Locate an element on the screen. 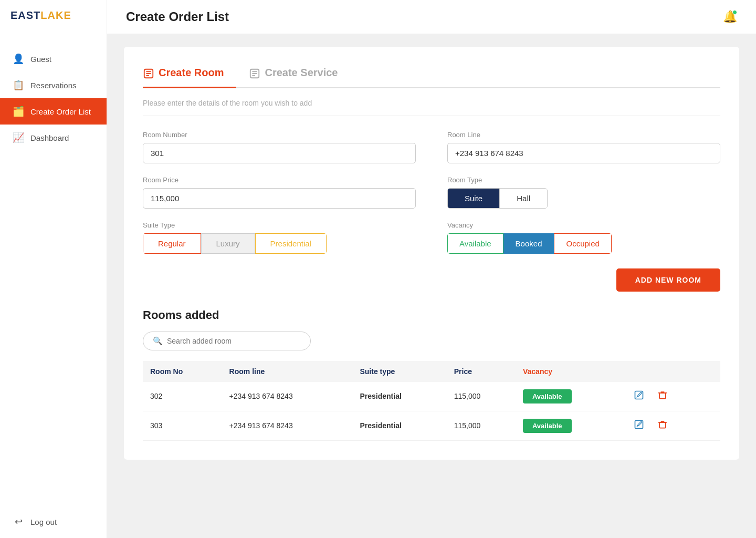 The width and height of the screenshot is (756, 538). cell-room-no: 303 is located at coordinates (183, 426).